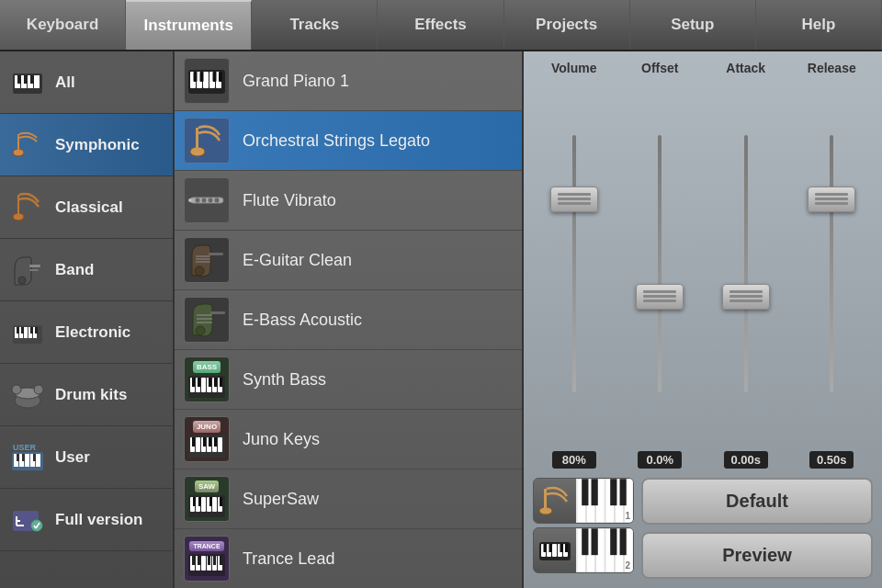  Describe the element at coordinates (207, 379) in the screenshot. I see `instrument-thumb-synth-bass: BASS` at that location.